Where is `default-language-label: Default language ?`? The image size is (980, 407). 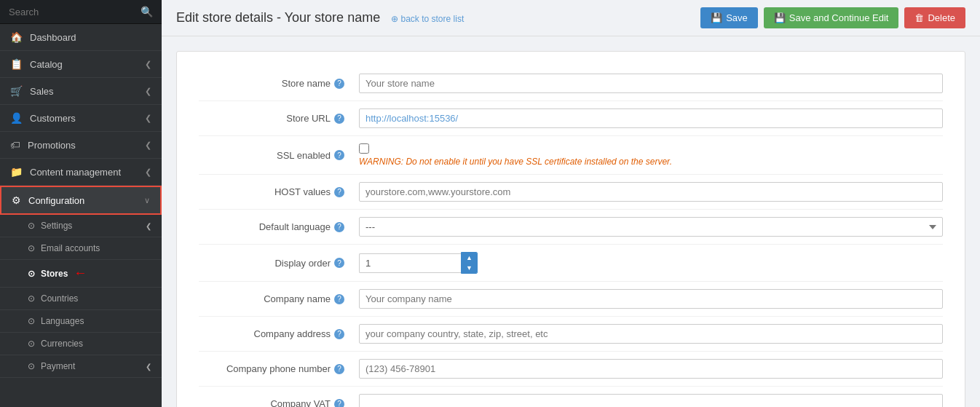
default-language-label: Default language ? is located at coordinates (279, 227).